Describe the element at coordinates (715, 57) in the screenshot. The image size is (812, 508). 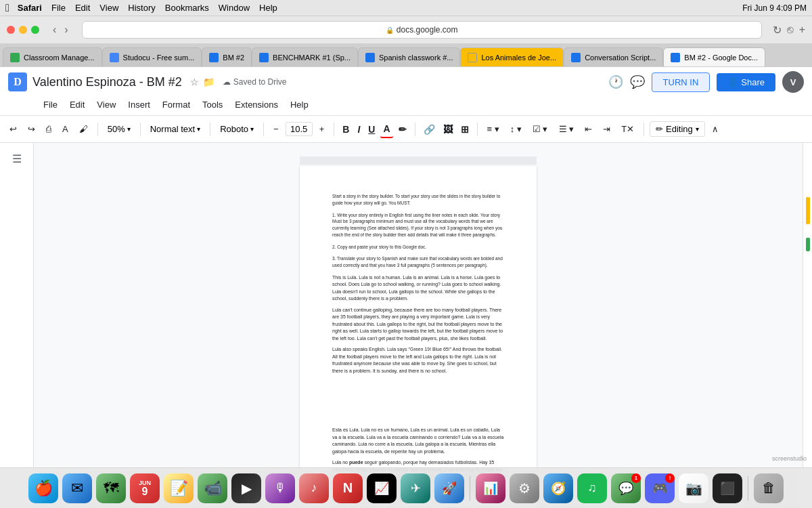
I see `tab-bm2-active: BM #2 - Google Doc...` at that location.